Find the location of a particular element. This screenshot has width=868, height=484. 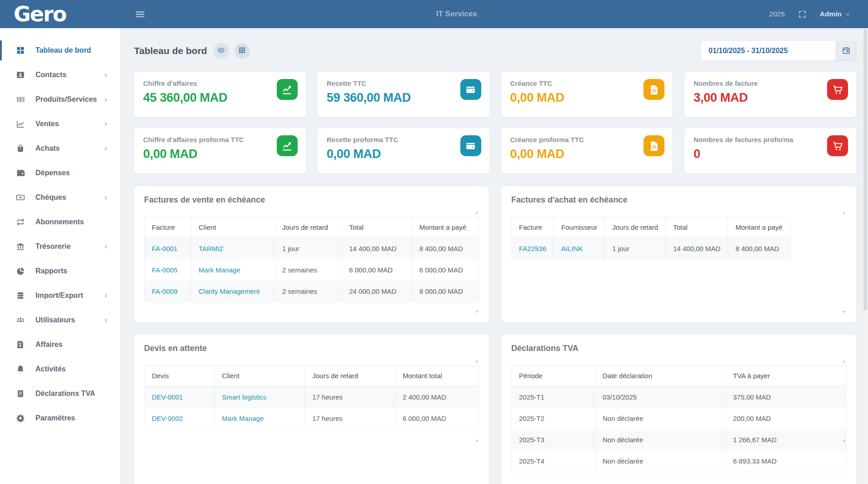

sidebar-item-tableau-de-bord: Tableau de bord is located at coordinates (60, 50).